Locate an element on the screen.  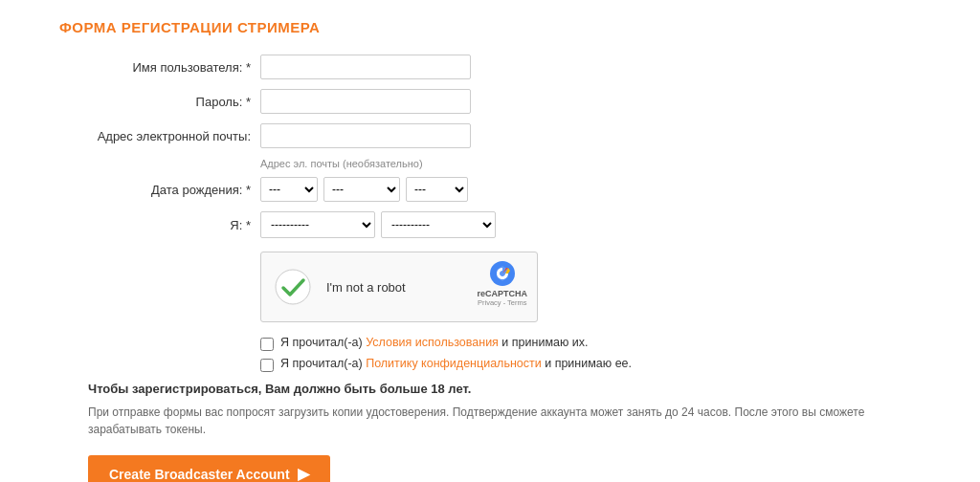
terms-link: Условия использования is located at coordinates (433, 342).